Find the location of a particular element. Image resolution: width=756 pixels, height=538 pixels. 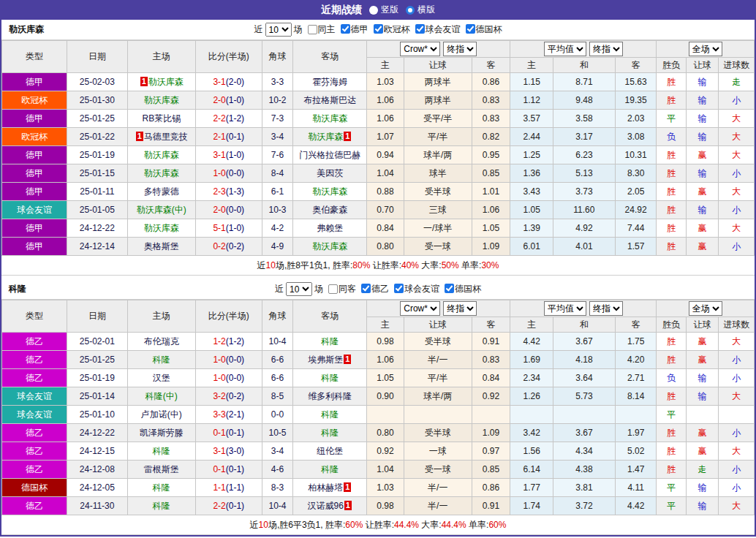

avg-home-cell: 6.14 is located at coordinates (532, 469).